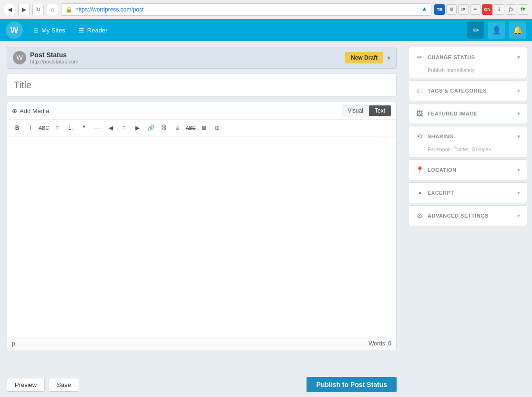 The width and height of the screenshot is (532, 397). I want to click on tags-categories-header: 🏷 TAGS & CATEGORIES ▾, so click(468, 91).